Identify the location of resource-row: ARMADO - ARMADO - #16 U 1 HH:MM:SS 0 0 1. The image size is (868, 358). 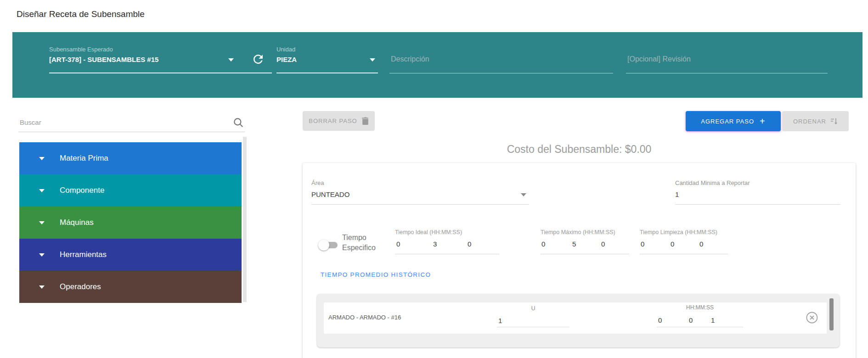
(575, 318).